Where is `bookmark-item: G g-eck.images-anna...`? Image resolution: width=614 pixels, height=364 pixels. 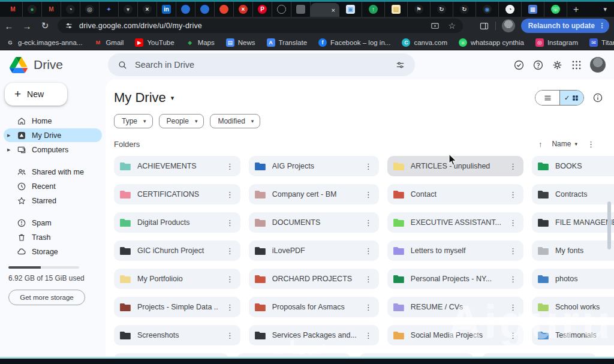
bookmark-item: G g-eck.images-anna... is located at coordinates (44, 43).